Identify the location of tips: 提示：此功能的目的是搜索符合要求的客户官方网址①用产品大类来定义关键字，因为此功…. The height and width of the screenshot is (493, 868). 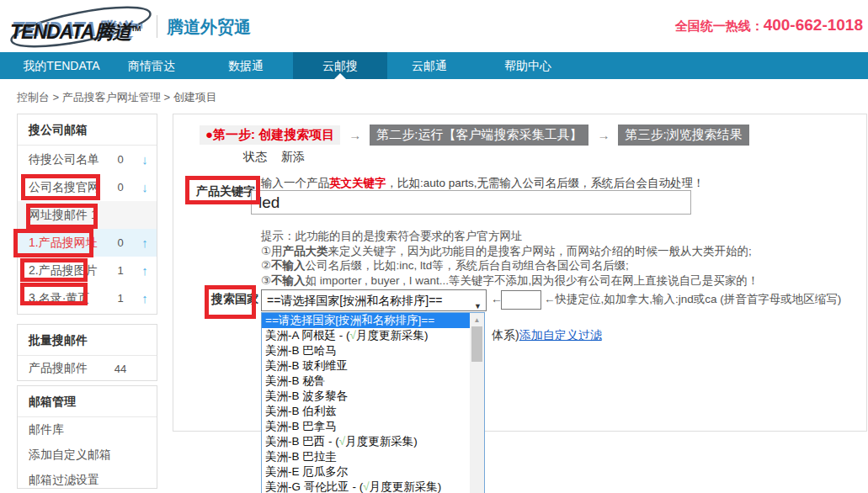
(510, 258).